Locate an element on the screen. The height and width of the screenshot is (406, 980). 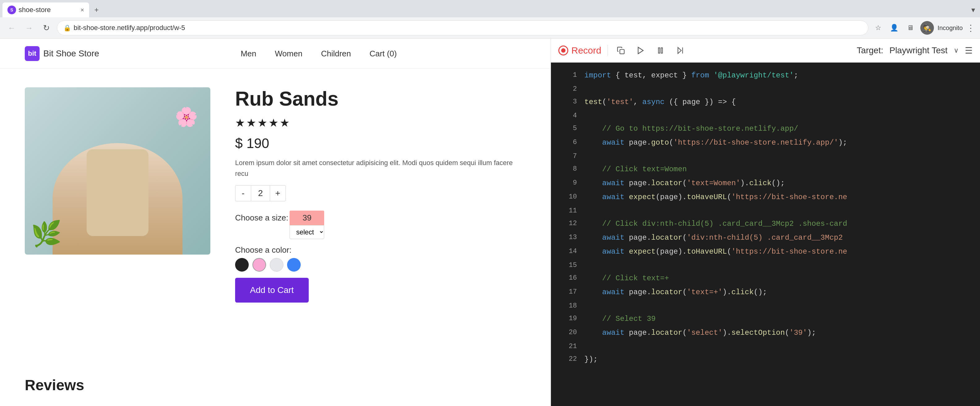
logo-icon: bit is located at coordinates (32, 53).